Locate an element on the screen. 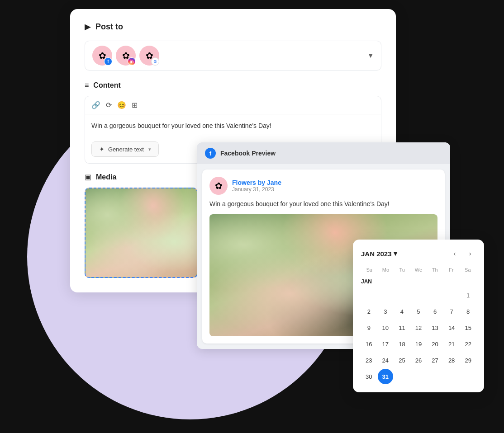 The width and height of the screenshot is (504, 433). calendar-month-selector: JAN 2023 ▾ is located at coordinates (379, 254).